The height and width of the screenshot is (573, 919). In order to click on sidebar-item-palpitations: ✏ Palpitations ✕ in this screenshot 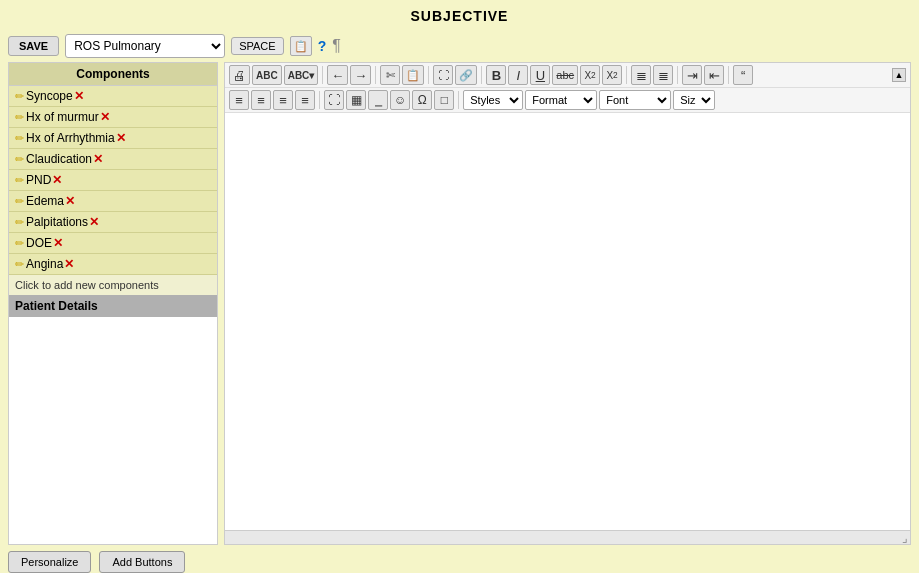, I will do `click(113, 222)`.